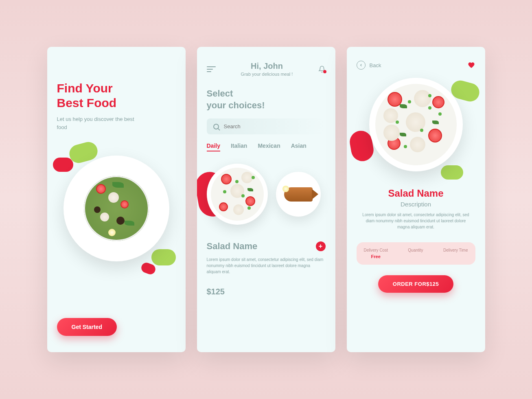  I want to click on title-line-2: Best Food, so click(87, 103).